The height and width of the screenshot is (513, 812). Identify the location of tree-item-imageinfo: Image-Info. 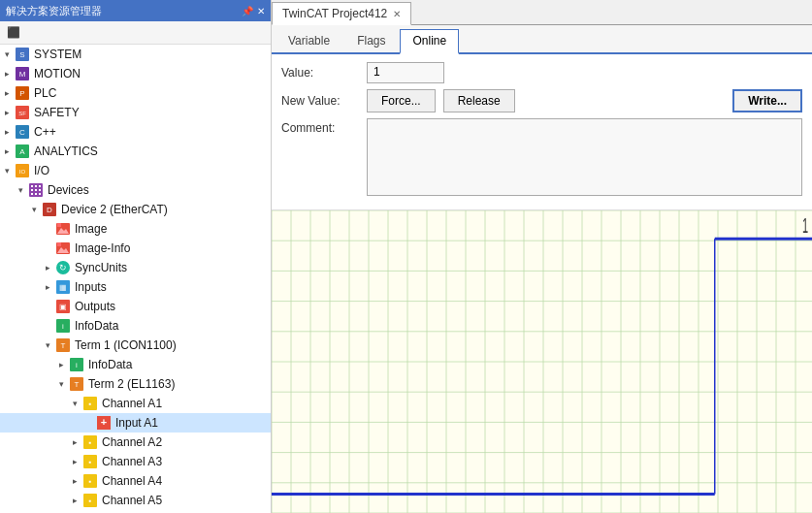
(136, 248).